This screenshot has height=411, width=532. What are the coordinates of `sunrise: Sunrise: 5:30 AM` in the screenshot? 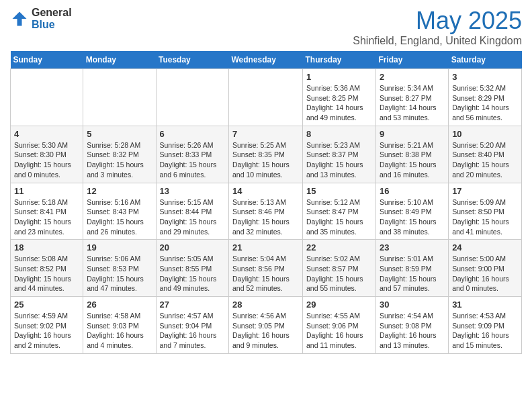 It's located at (41, 145).